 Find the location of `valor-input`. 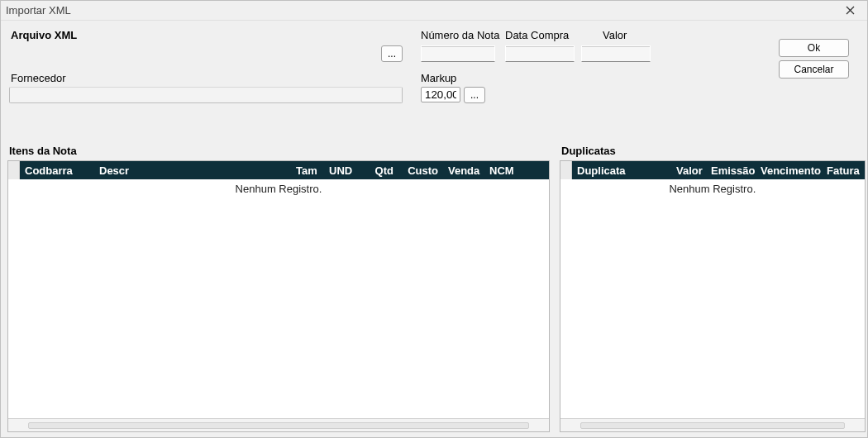

valor-input is located at coordinates (616, 54).